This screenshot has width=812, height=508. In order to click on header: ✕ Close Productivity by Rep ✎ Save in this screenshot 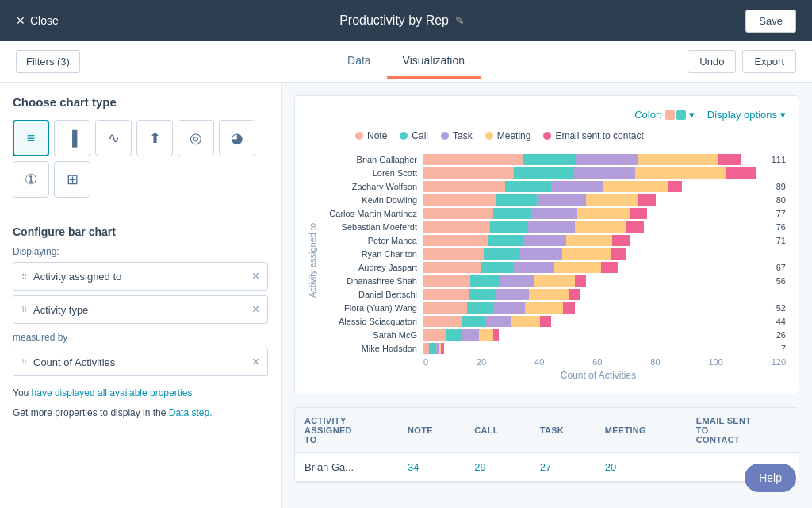, I will do `click(406, 21)`.